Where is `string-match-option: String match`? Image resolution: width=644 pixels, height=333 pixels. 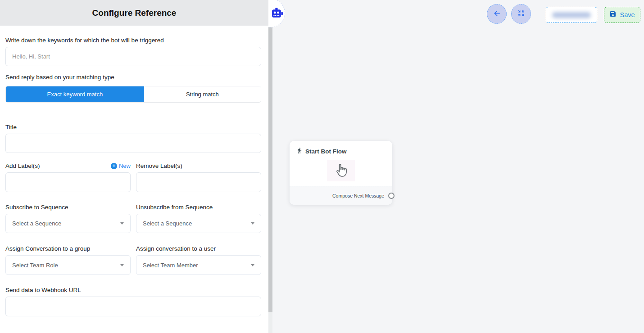 string-match-option: String match is located at coordinates (203, 94).